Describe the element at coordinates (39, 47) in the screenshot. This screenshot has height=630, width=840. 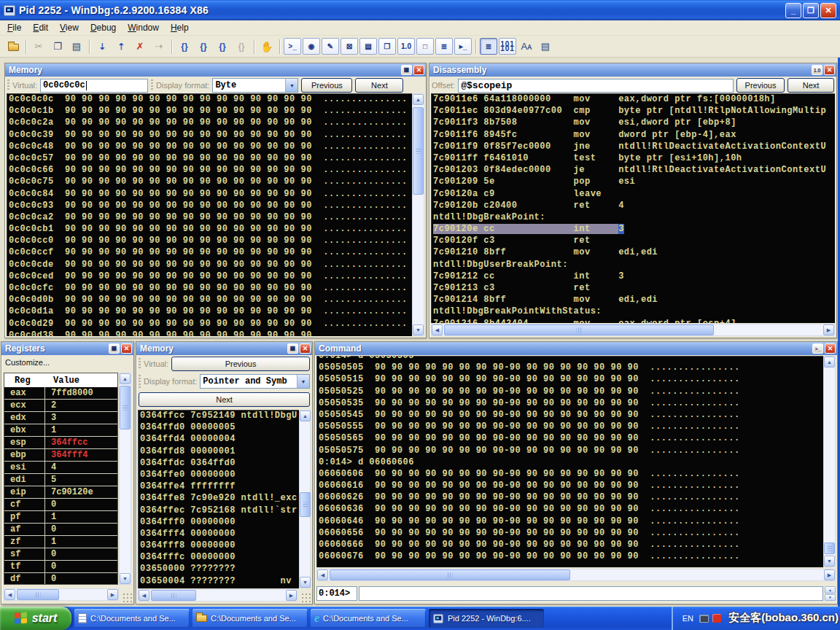
I see `cut-button: ✂` at that location.